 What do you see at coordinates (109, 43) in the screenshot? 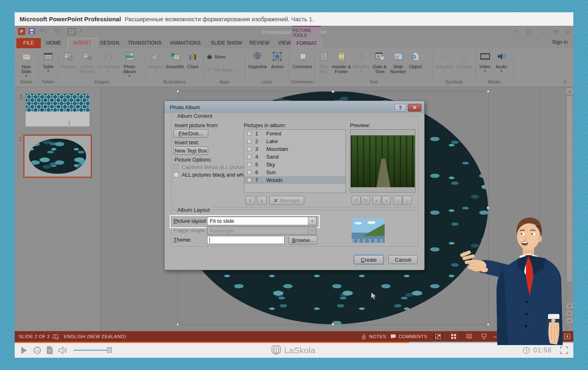
I see `tab-design: DESIGN` at bounding box center [109, 43].